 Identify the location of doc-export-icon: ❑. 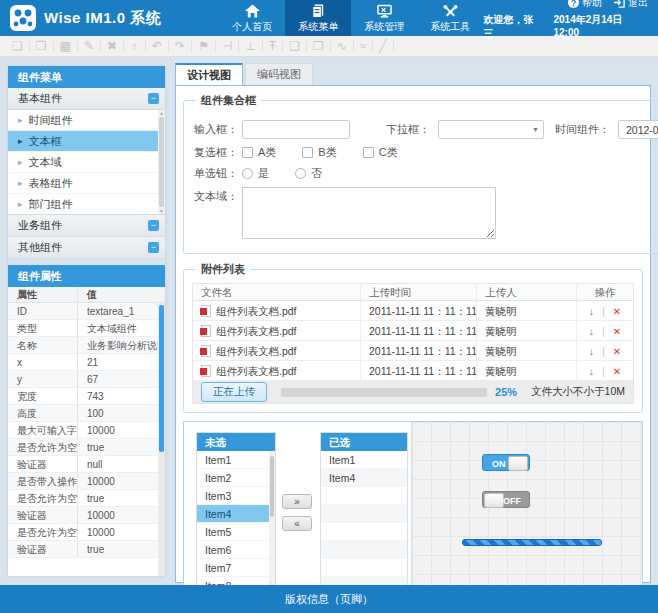
(295, 46).